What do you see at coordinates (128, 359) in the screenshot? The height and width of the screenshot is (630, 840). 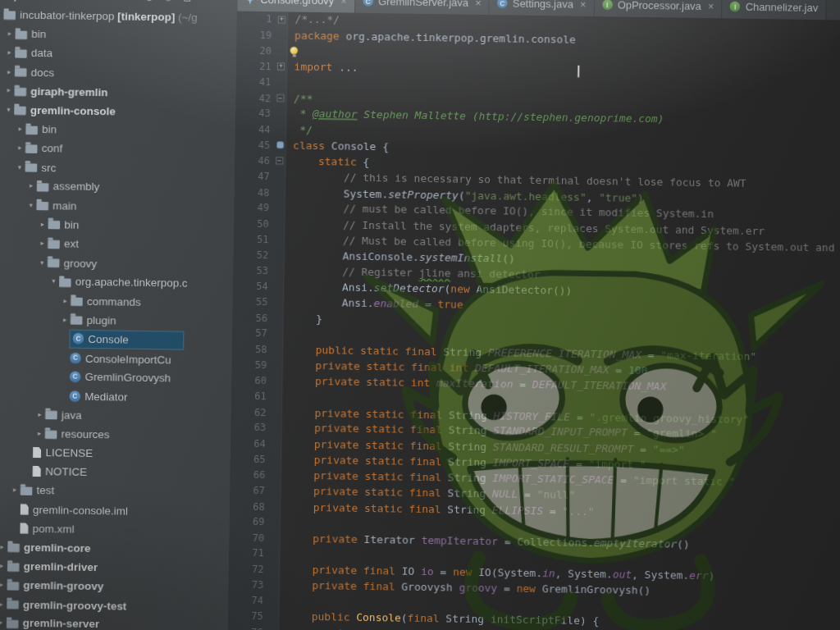 I see `tree-item-label: ConsoleImportCu` at bounding box center [128, 359].